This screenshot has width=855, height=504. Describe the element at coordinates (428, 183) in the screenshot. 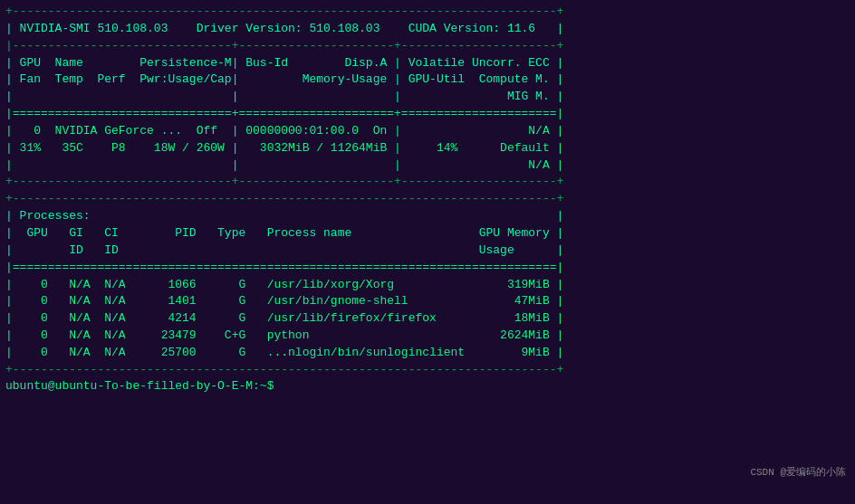

I see `terminal-line-10: +-------------------------------+-------…` at that location.